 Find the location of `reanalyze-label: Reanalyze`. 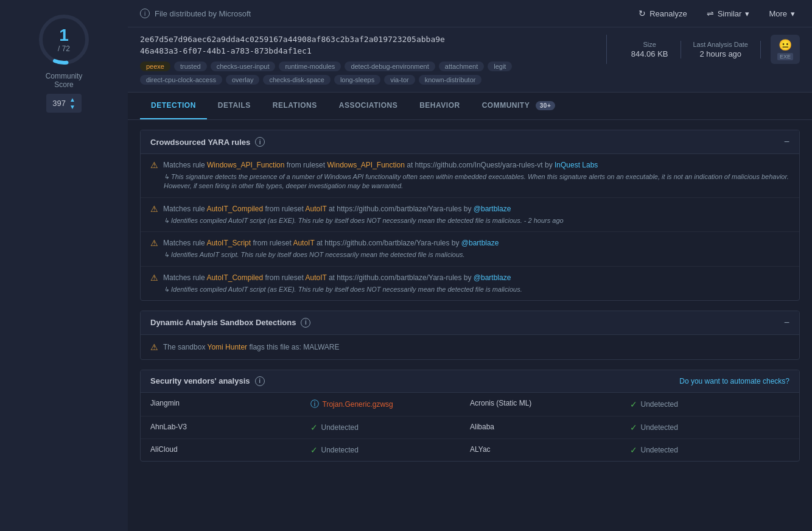

reanalyze-label: Reanalyze is located at coordinates (668, 13).